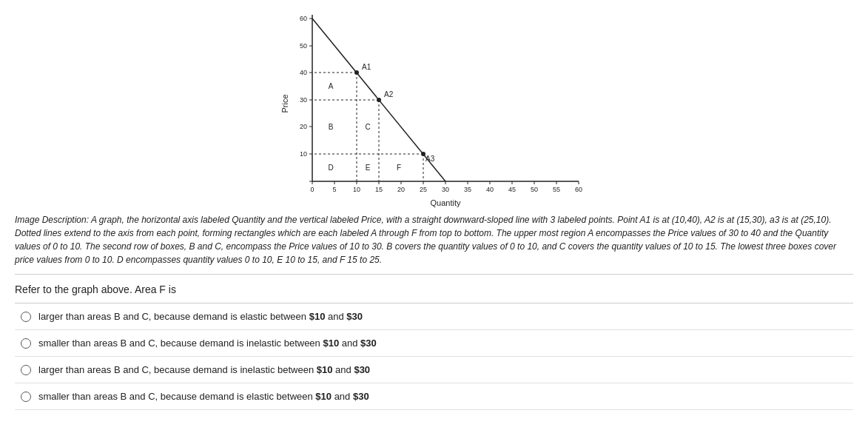  Describe the element at coordinates (330, 86) in the screenshot. I see `box-label-a: A` at that location.